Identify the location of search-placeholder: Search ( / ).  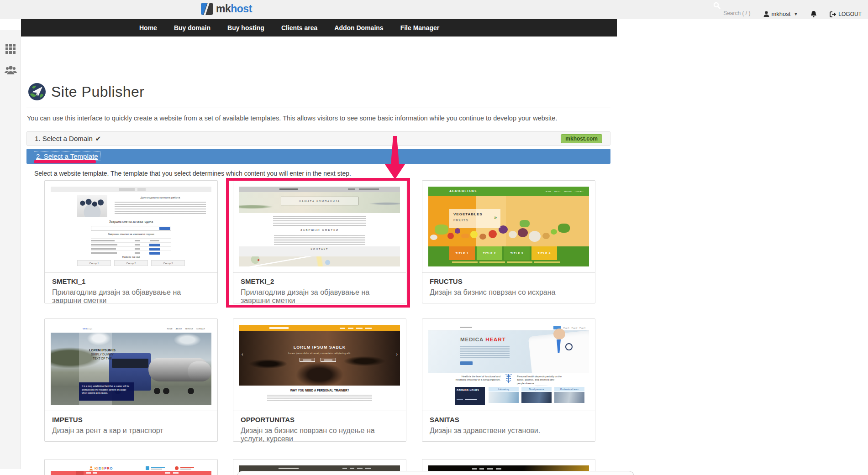
(737, 13).